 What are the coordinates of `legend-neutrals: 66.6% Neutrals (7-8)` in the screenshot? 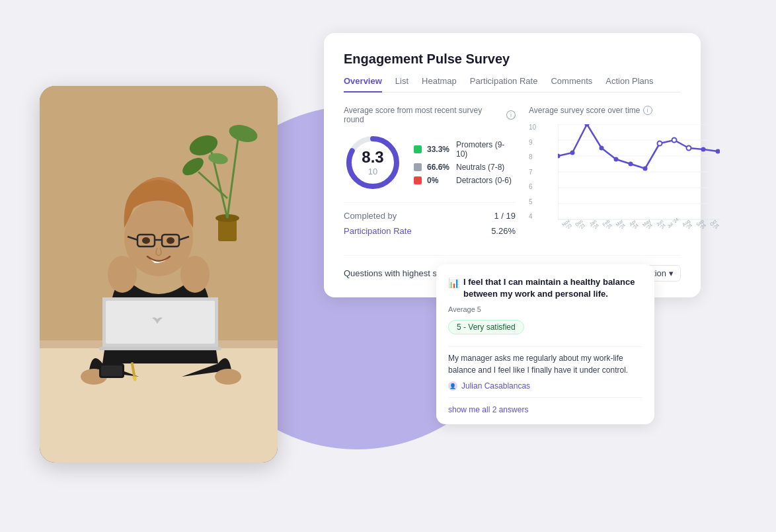 It's located at (465, 167).